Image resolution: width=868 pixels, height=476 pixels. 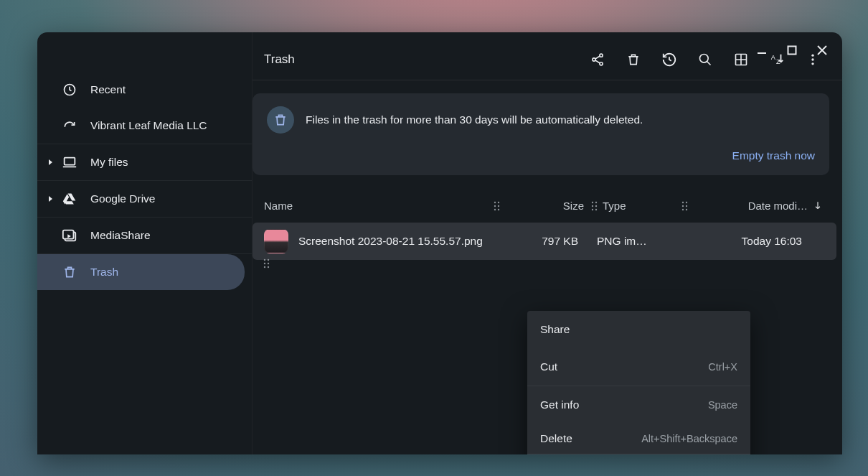 I want to click on column-header-name: Name, so click(x=379, y=205).